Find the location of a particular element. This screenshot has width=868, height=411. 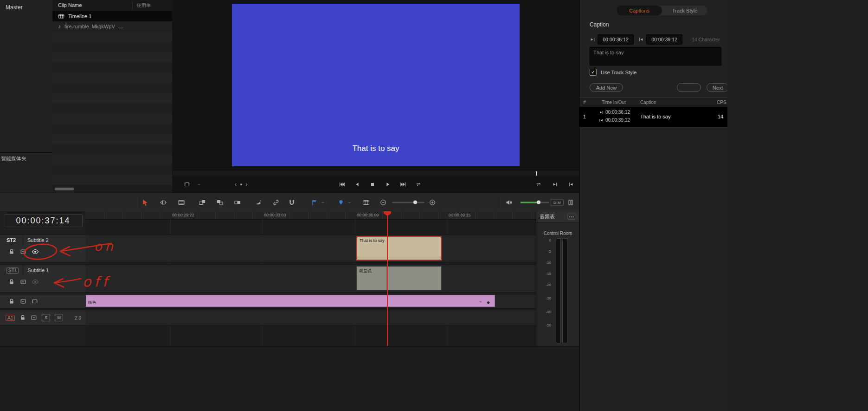

usage-column-header: 使用率 is located at coordinates (144, 6).